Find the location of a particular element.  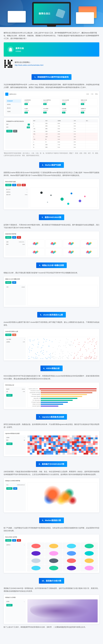

tool-card: 表达热图单细胞测序进入 is located at coordinates (70, 110).